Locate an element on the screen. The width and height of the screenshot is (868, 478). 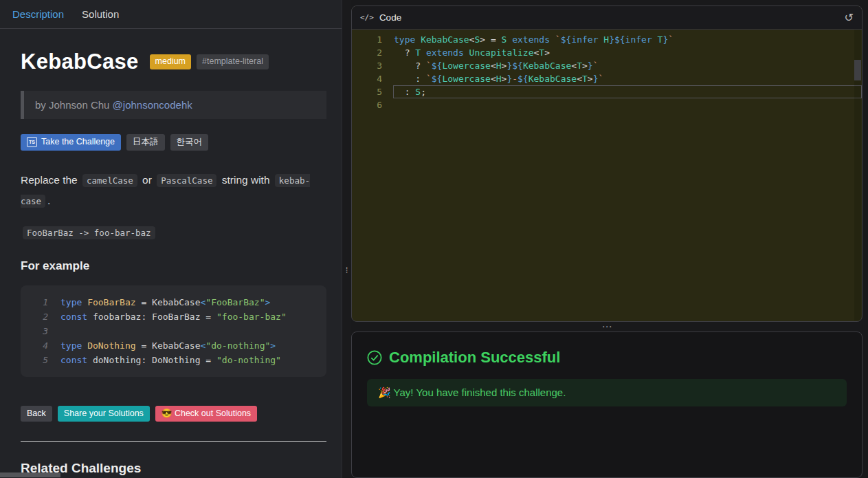
share-solutions-button: Share your Solutions is located at coordinates (104, 414).